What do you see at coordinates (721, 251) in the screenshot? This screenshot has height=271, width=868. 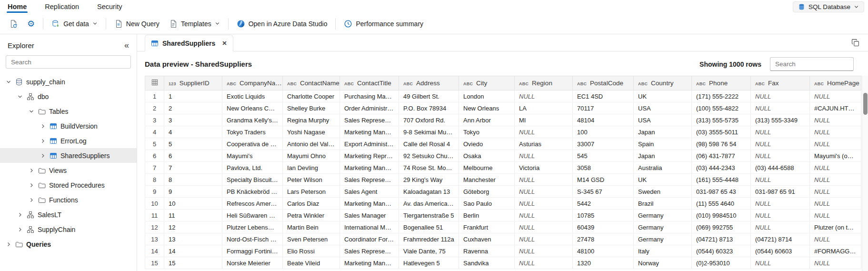 I see `table-cell: (0544) 60323` at bounding box center [721, 251].